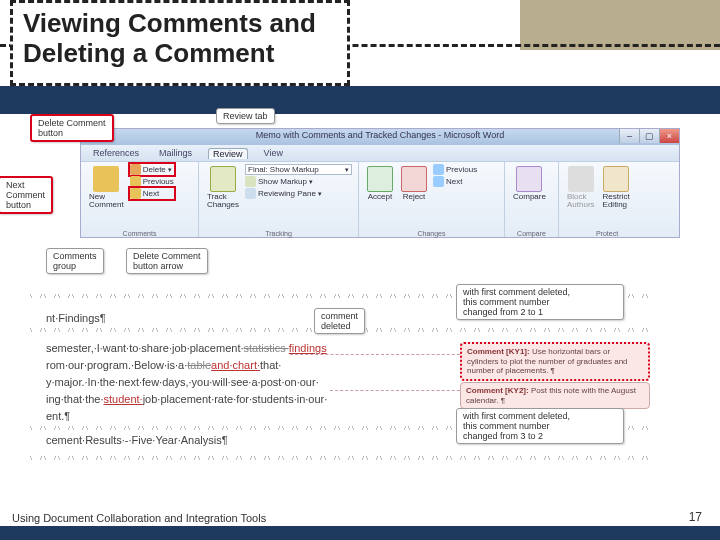  Describe the element at coordinates (250, 182) in the screenshot. I see `show-markup-icon` at that location.